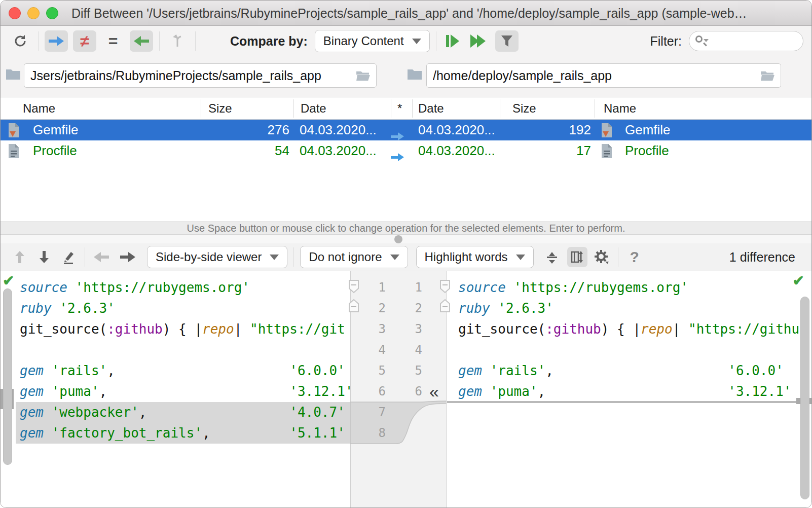  What do you see at coordinates (406, 151) in the screenshot?
I see `table-row-procfile: Procfile5404.03.2020...04.03.2020...17Pr…` at bounding box center [406, 151].